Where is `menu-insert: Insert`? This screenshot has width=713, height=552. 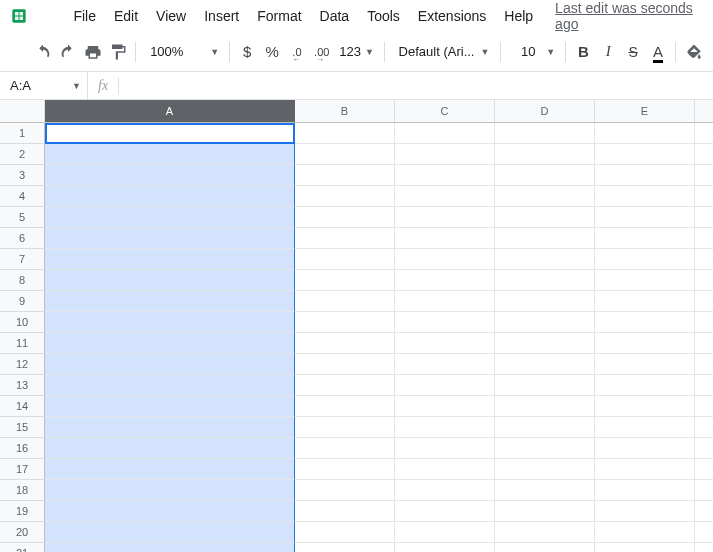 menu-insert: Insert is located at coordinates (222, 16).